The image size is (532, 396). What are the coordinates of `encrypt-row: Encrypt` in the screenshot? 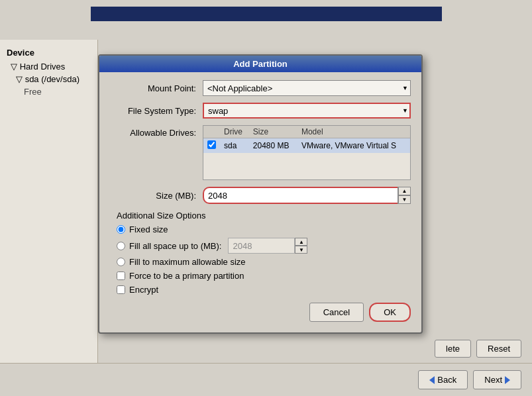 It's located at (260, 290).